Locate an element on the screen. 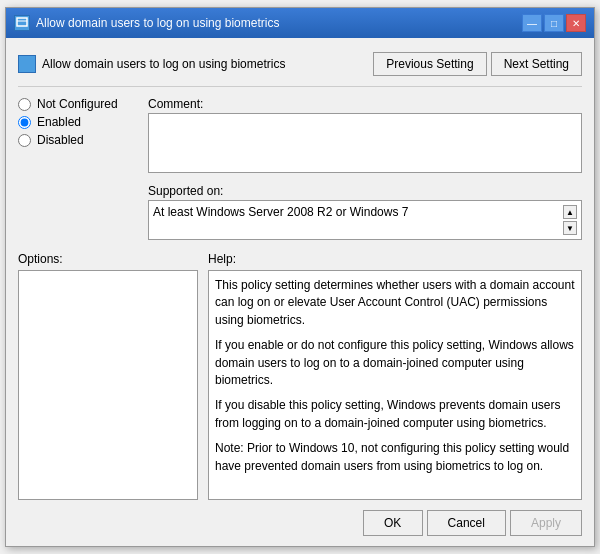  maximize-button: □ is located at coordinates (554, 23).